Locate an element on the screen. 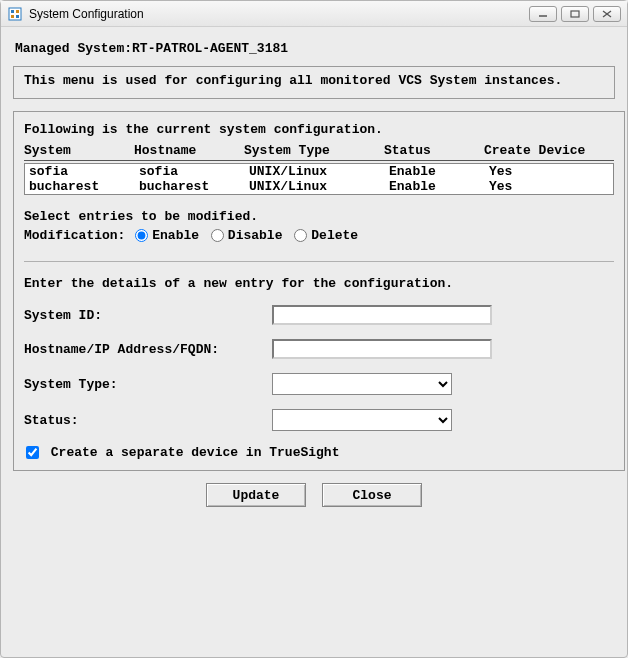 Image resolution: width=628 pixels, height=658 pixels. close-window-button is located at coordinates (607, 14).